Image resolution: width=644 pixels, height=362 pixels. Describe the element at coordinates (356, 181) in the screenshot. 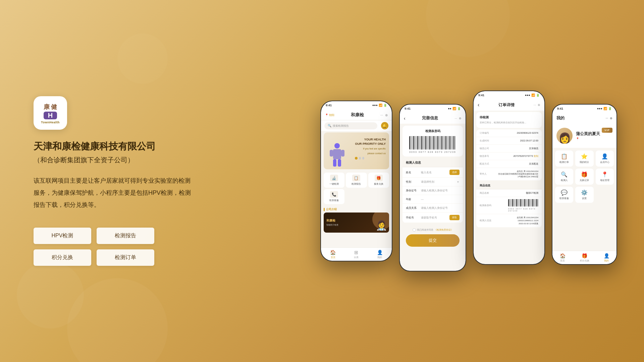

I see `phone-home: 9:41 ●●● 📶 🔋 📍 朝阳 和康检 ··· ⊕` at that location.